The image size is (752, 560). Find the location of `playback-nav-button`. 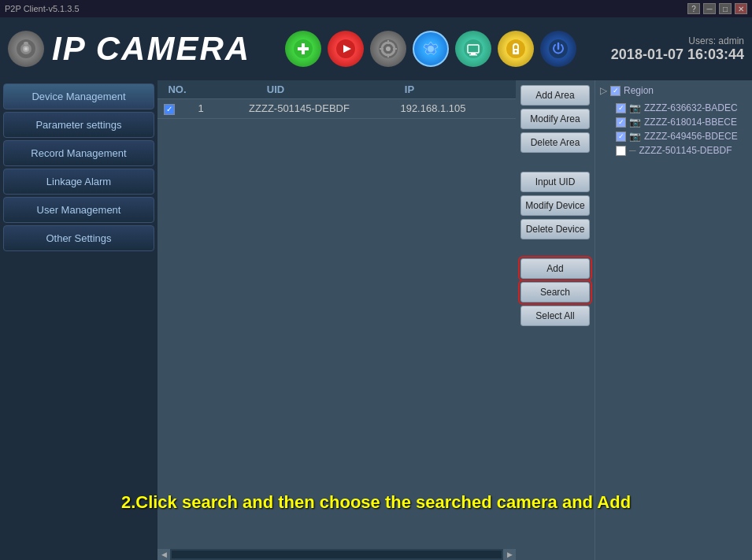

playback-nav-button is located at coordinates (473, 49).